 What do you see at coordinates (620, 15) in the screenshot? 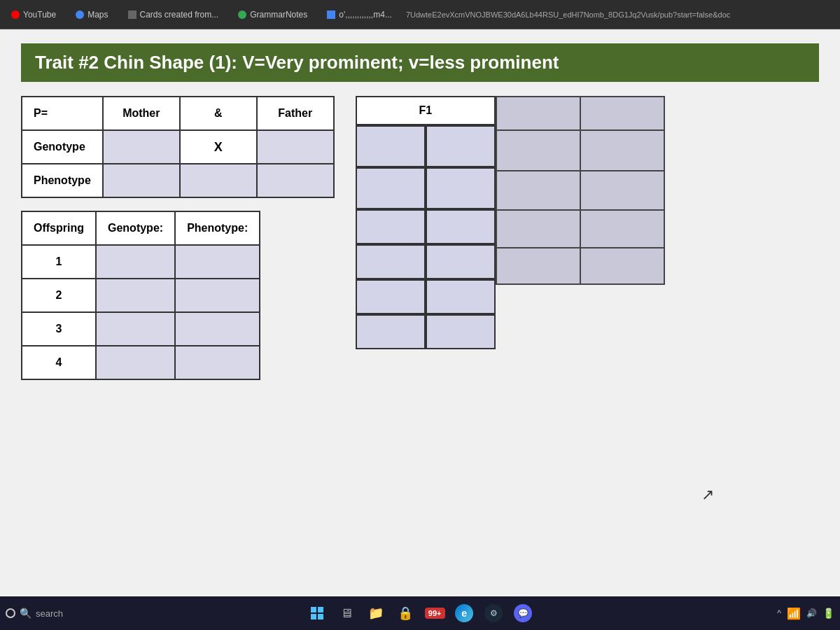
I see `url-bar: 7UdwteE2evXcmVNOJBWE30dA6Lb44RSU_edHI7No…` at bounding box center [620, 15].